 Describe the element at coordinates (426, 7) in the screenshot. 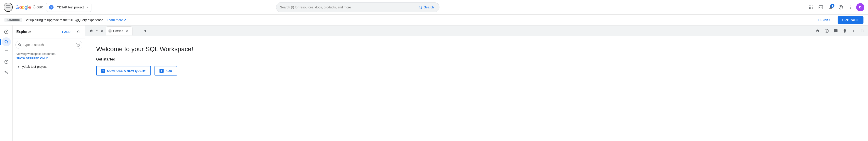

I see `search-button: Search` at that location.